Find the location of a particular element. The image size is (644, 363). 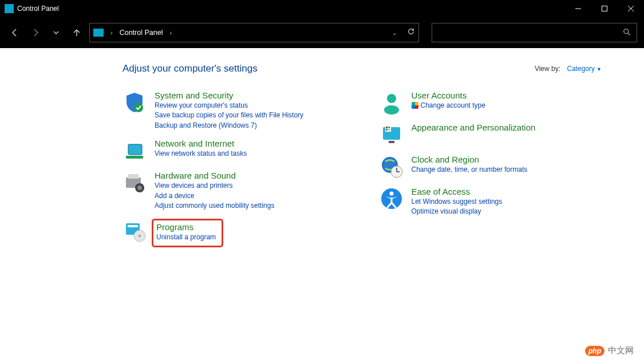

category-clock-region: Clock and Region Change date, time, or n… is located at coordinates (491, 167).